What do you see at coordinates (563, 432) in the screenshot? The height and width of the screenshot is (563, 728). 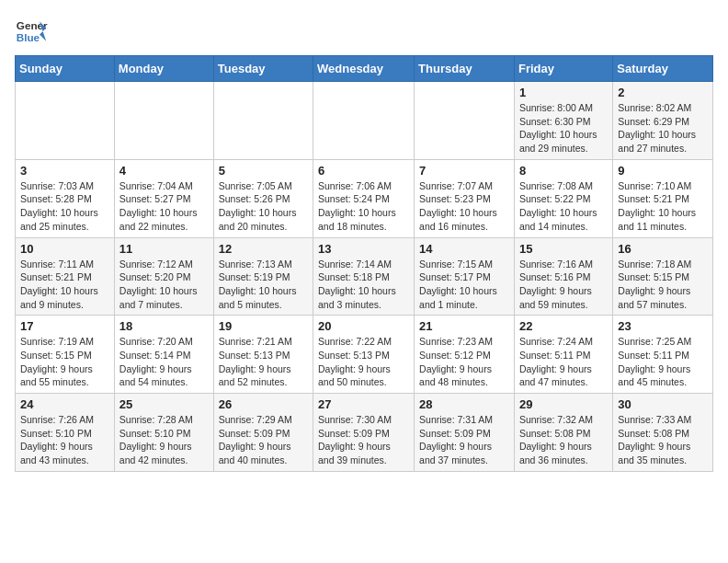 I see `calendar-cell: 29Sunrise: 7:32 AM Sunset: 5:08 PM Dayli…` at bounding box center [563, 432].